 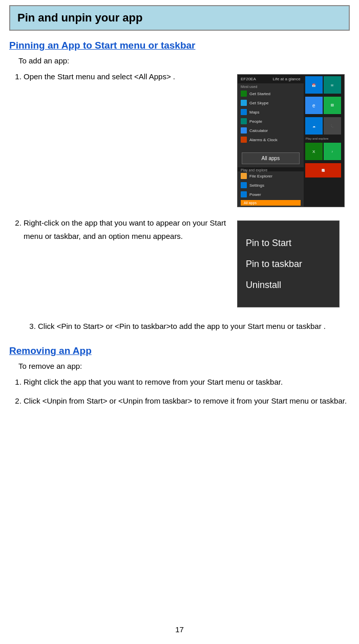 I want to click on context-menu-image: Pin to Start Pin to taskbar Uninstall, so click(x=293, y=262).